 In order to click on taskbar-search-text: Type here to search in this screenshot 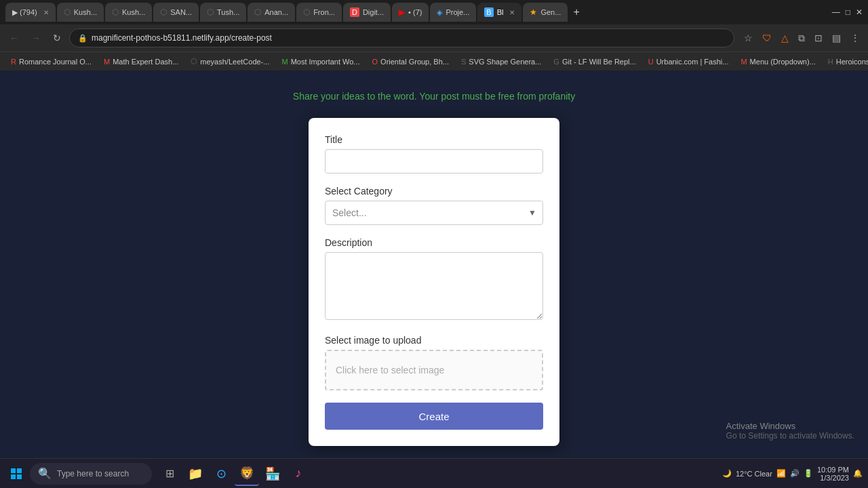, I will do `click(93, 474)`.